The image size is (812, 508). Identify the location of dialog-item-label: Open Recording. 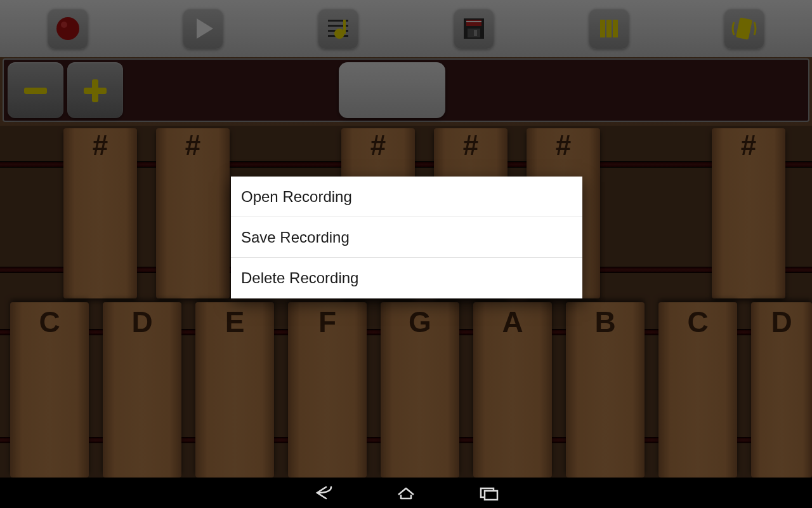
(297, 197).